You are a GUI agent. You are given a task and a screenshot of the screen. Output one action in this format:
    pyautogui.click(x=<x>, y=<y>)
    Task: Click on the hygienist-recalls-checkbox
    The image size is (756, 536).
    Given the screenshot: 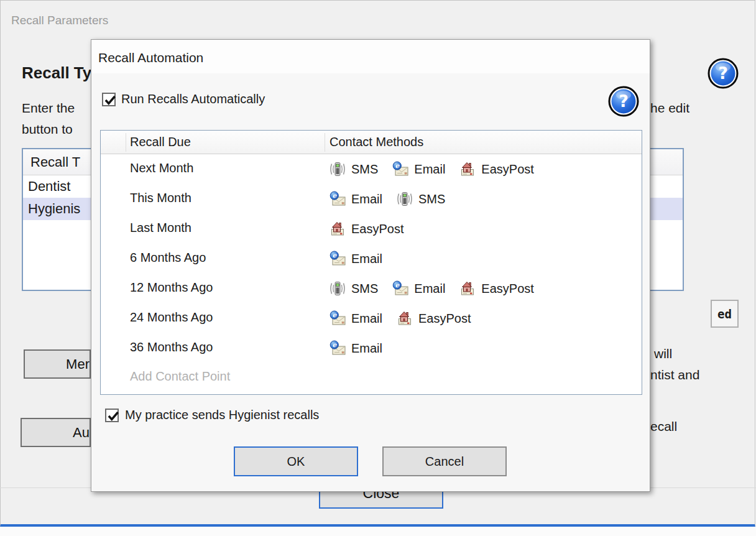 What is the action you would take?
    pyautogui.click(x=112, y=415)
    